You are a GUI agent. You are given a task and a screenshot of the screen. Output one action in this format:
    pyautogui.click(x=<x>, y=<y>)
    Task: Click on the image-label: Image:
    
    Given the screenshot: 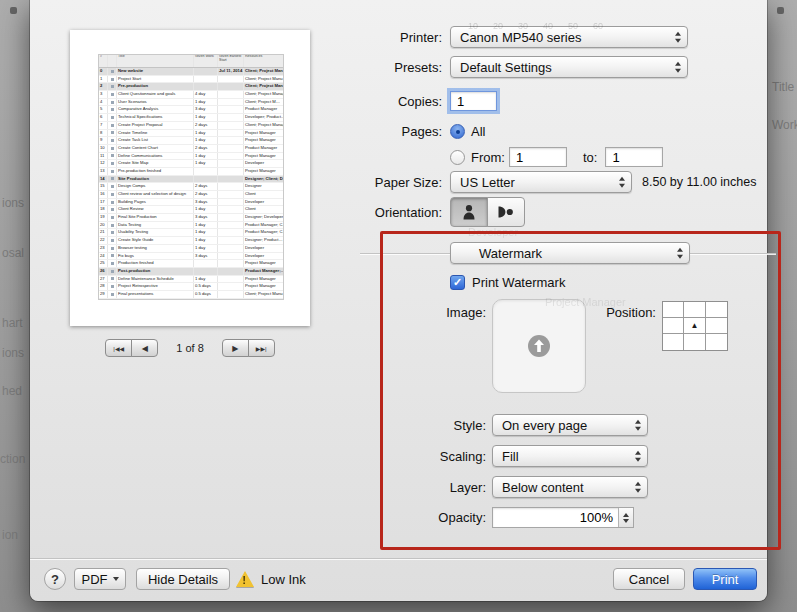 What is the action you would take?
    pyautogui.click(x=443, y=312)
    